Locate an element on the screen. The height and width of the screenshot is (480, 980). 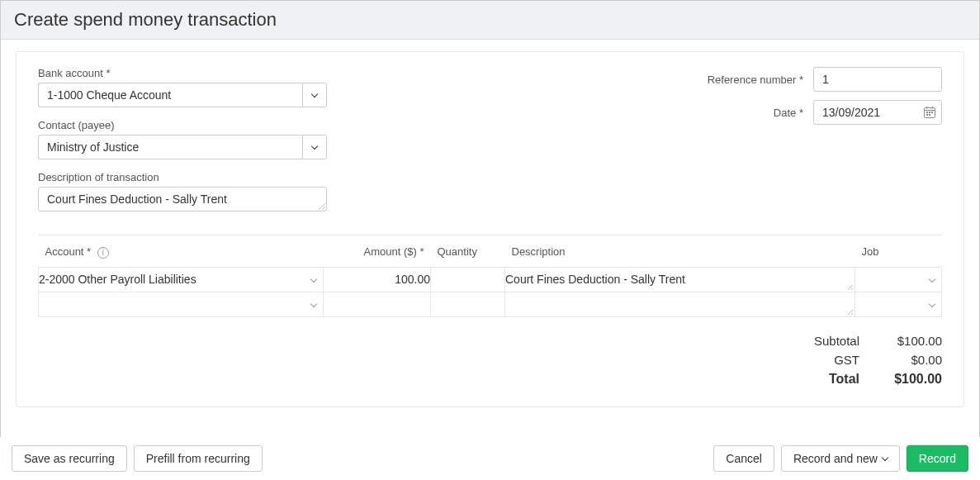
contact-value: Ministry of Justice is located at coordinates (170, 147).